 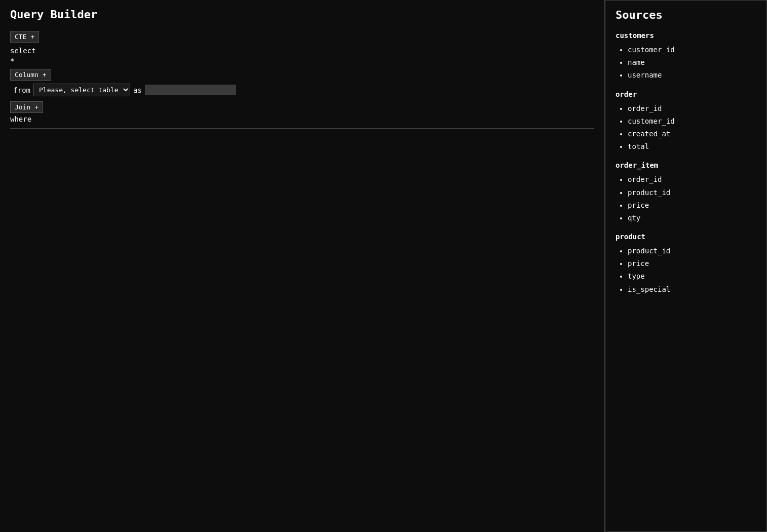 I want to click on column-button: Column +, so click(x=30, y=75).